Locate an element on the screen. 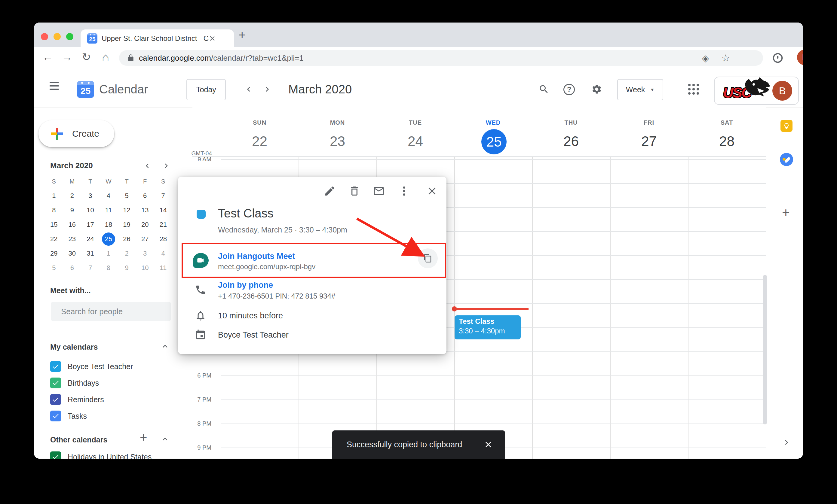  add-other-calendars-icon: + is located at coordinates (144, 438).